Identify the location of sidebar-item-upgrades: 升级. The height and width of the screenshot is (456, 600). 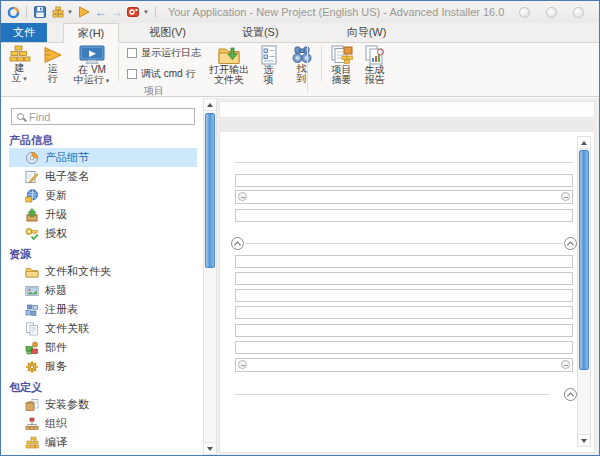
(102, 214).